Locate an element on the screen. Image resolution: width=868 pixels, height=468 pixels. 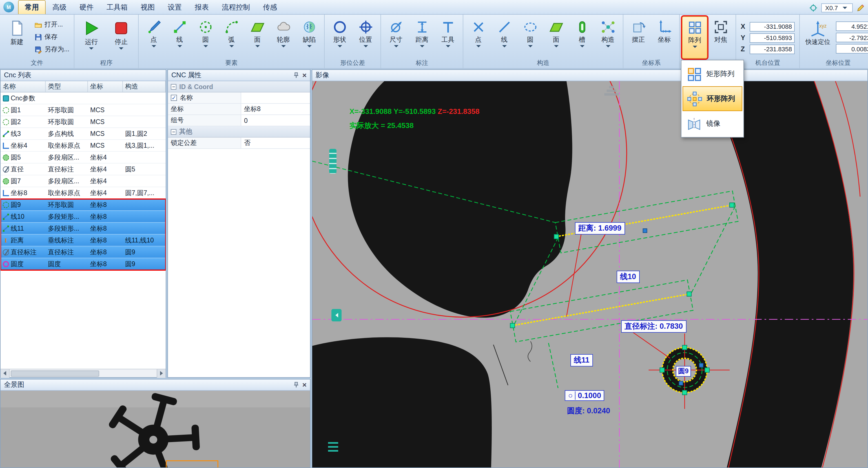
element-plane-button: 面 is located at coordinates (257, 37).